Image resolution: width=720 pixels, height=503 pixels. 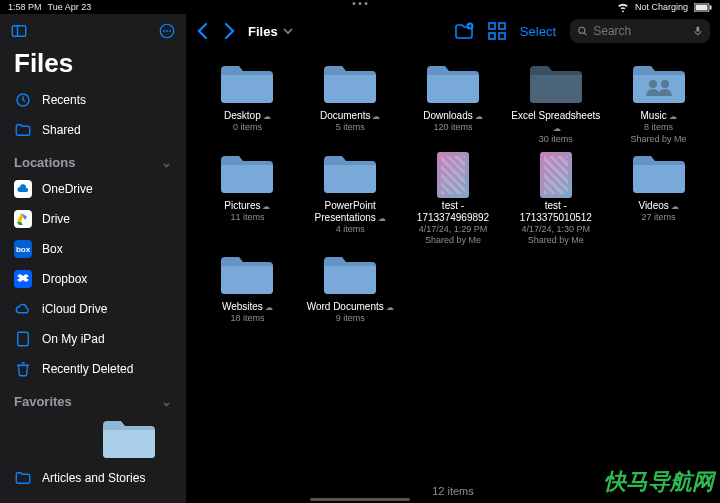 What do you see at coordinates (93, 160) in the screenshot?
I see `section-header-locations: Locations ⌄` at bounding box center [93, 160].